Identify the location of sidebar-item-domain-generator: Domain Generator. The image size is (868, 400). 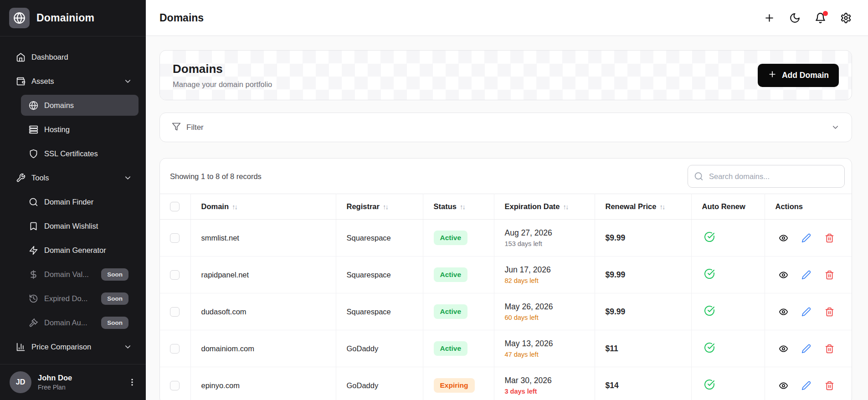
(80, 250).